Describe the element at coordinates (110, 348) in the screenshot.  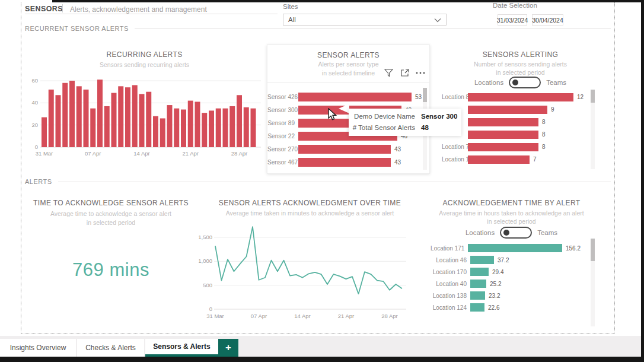
I see `tab-checks-and-alerts: Checks & Alerts` at that location.